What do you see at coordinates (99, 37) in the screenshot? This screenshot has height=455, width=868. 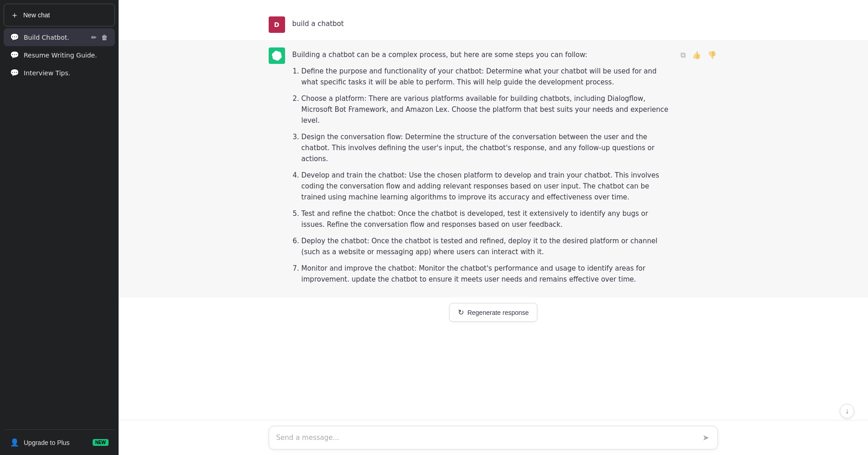 I see `chat-actions: ✏ 🗑` at bounding box center [99, 37].